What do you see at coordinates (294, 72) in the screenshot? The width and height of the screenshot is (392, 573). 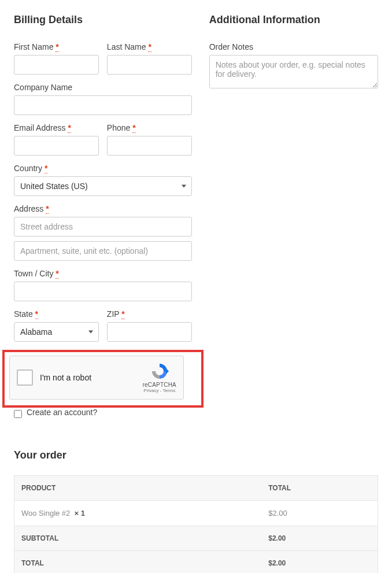 I see `order-notes-textarea` at bounding box center [294, 72].